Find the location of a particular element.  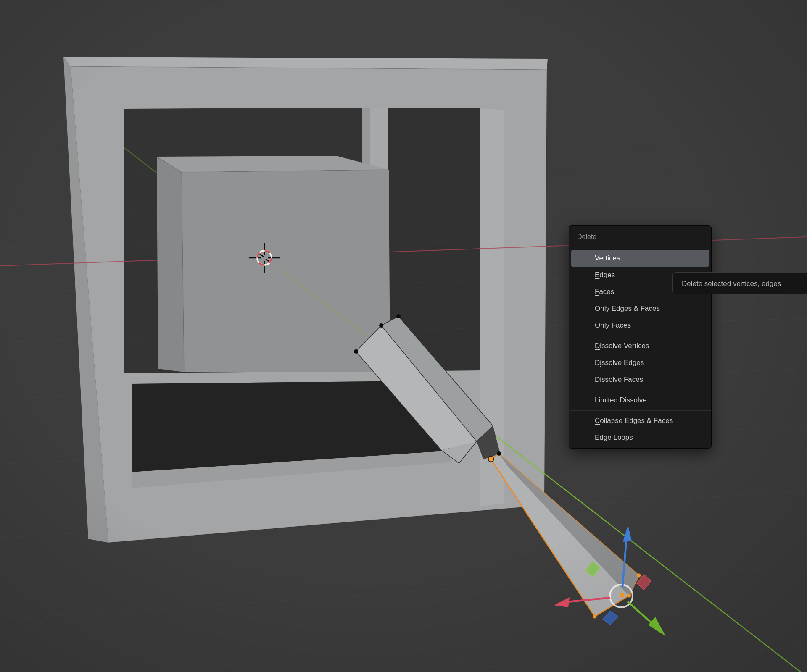

active-vertex-dot is located at coordinates (491, 459).